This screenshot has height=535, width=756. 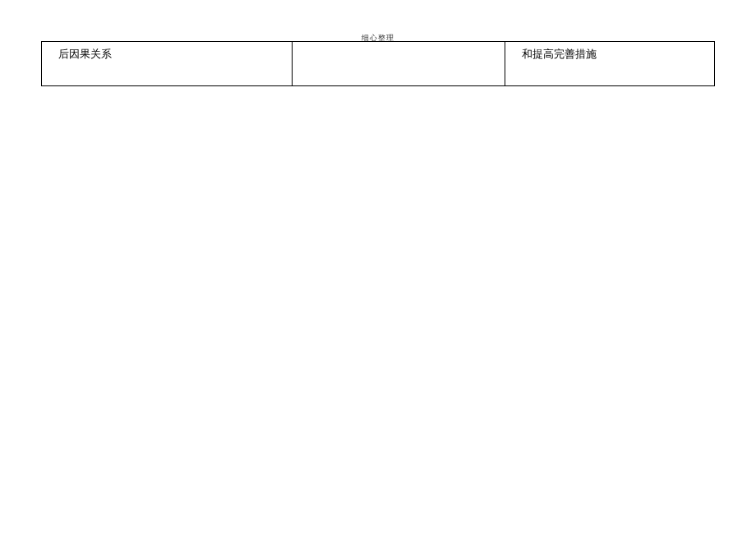 I want to click on document-table: 后因果关系 和提高完善措施, so click(x=378, y=64).